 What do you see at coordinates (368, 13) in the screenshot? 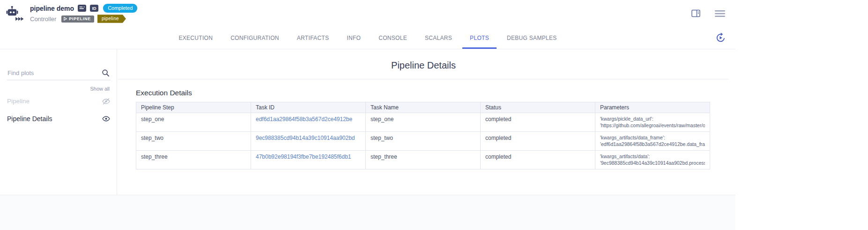
I see `header: pipeline demo ID Completed` at bounding box center [368, 13].